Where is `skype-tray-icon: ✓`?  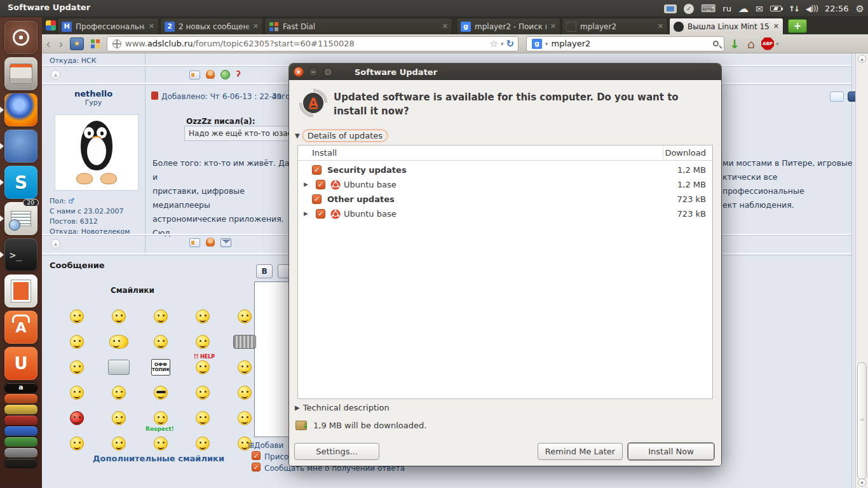
skype-tray-icon: ✓ is located at coordinates (689, 9).